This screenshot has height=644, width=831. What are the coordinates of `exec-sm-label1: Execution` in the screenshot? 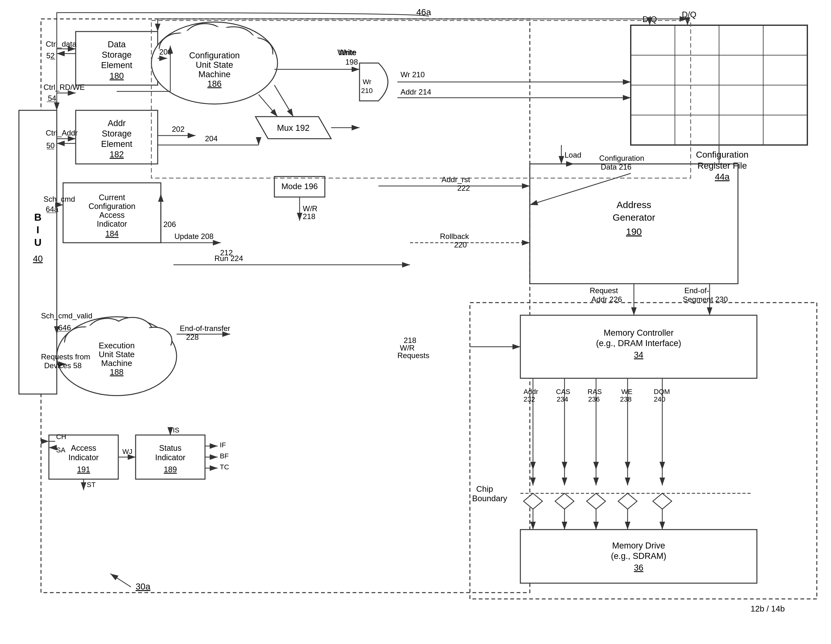 It's located at (116, 345).